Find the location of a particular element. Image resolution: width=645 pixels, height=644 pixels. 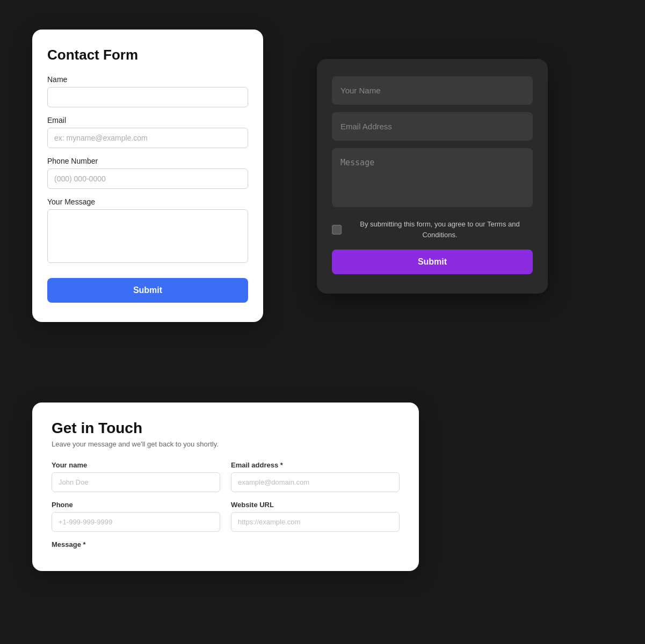

email-col: Email address * is located at coordinates (315, 477).